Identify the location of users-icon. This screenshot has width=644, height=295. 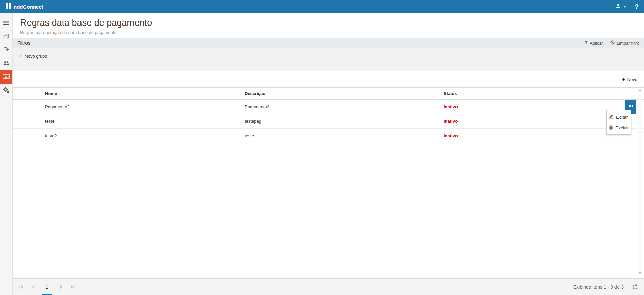
(6, 64).